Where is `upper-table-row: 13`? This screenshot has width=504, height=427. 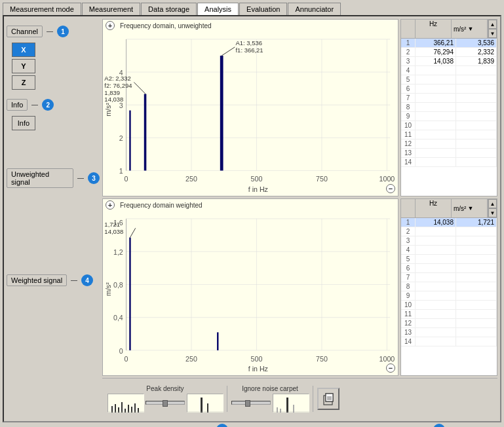
upper-table-row: 13 is located at coordinates (449, 153).